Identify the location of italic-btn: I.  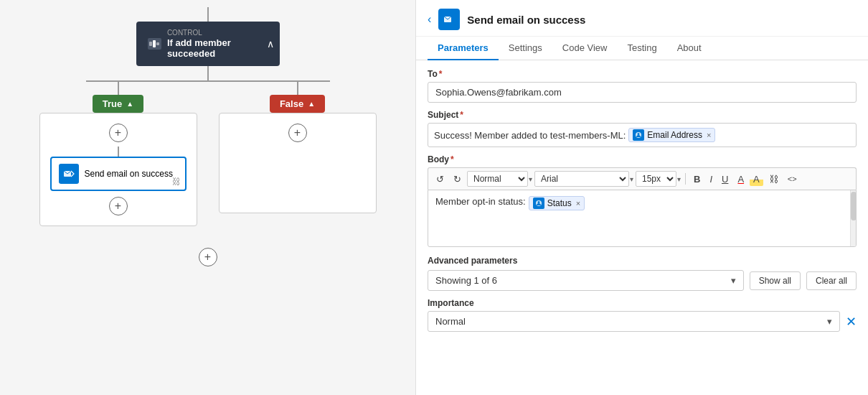
(711, 180).